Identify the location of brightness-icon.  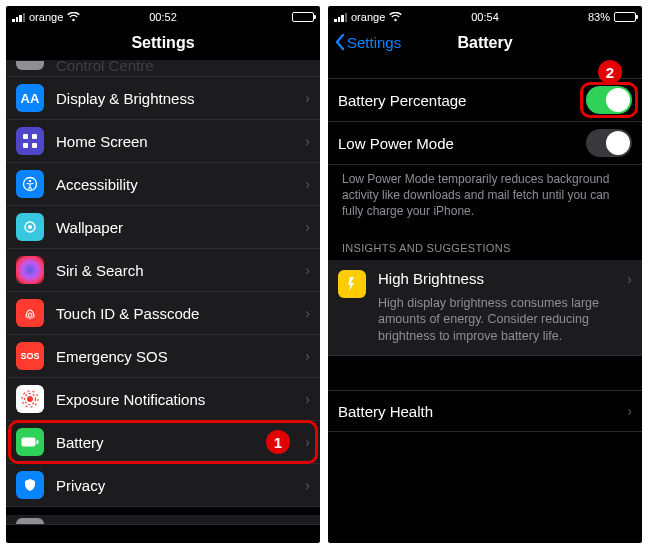
(352, 284).